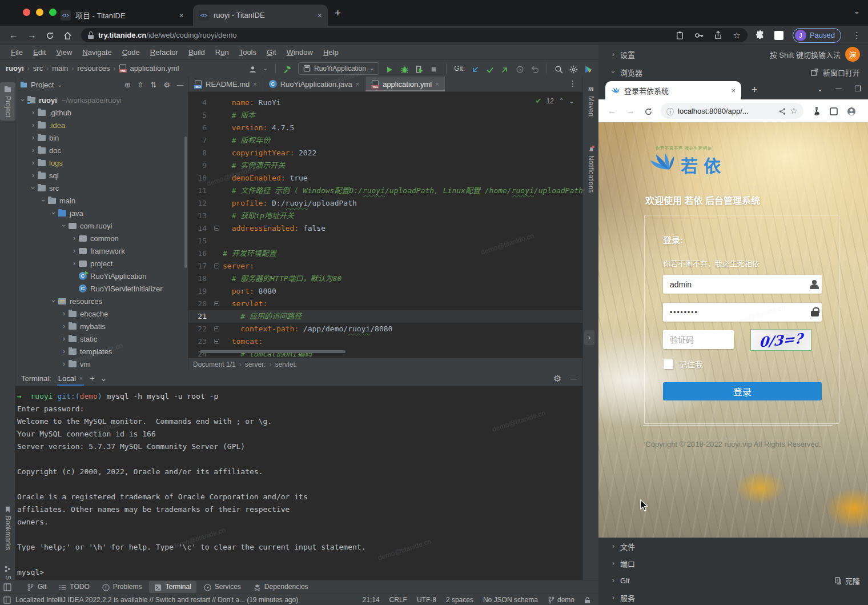 The height and width of the screenshot is (605, 868). Describe the element at coordinates (415, 35) in the screenshot. I see `address-bar: try.titanide.cn/ide/web/coding/ruoyi/dem…` at that location.